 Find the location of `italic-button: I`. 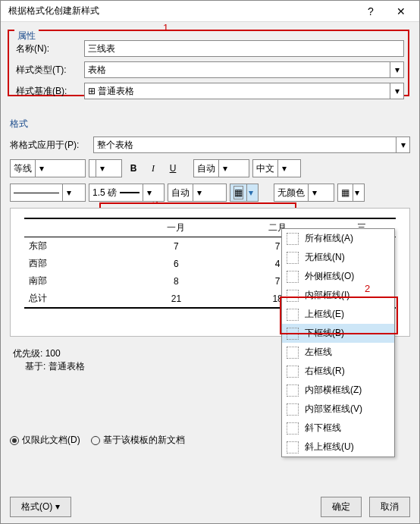

italic-button: I is located at coordinates (153, 168).